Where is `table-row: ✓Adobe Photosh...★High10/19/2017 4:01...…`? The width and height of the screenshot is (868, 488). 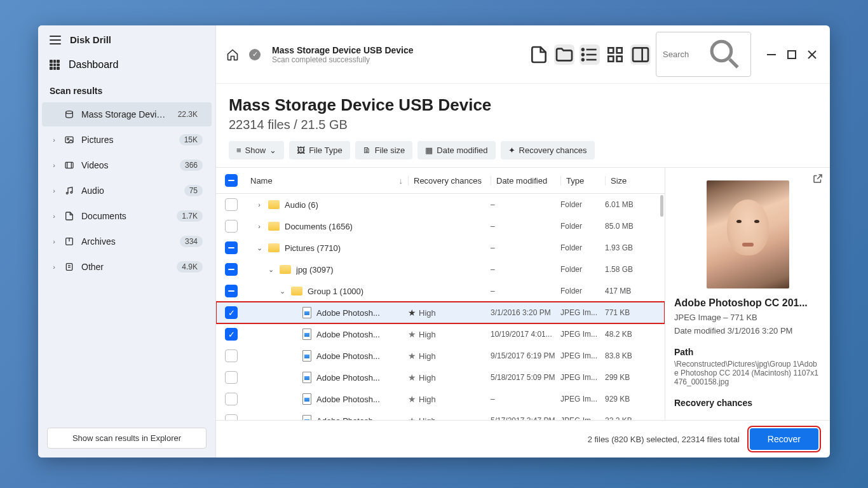
table-row: ✓Adobe Photosh...★High10/19/2017 4:01...… is located at coordinates (440, 334).